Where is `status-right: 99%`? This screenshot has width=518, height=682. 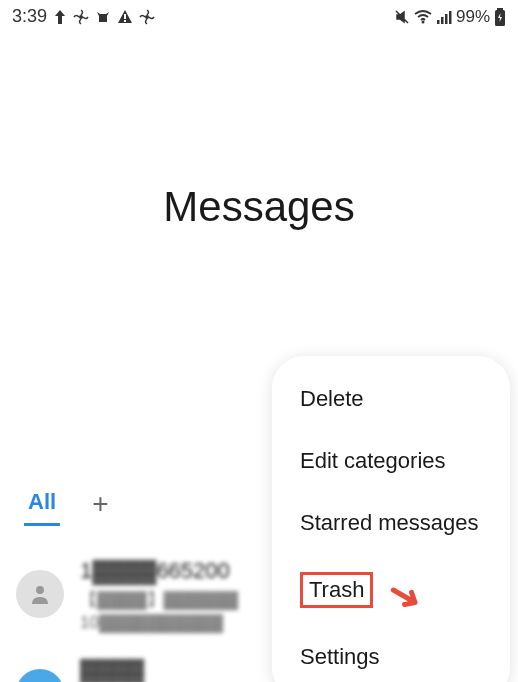 status-right: 99% is located at coordinates (450, 17).